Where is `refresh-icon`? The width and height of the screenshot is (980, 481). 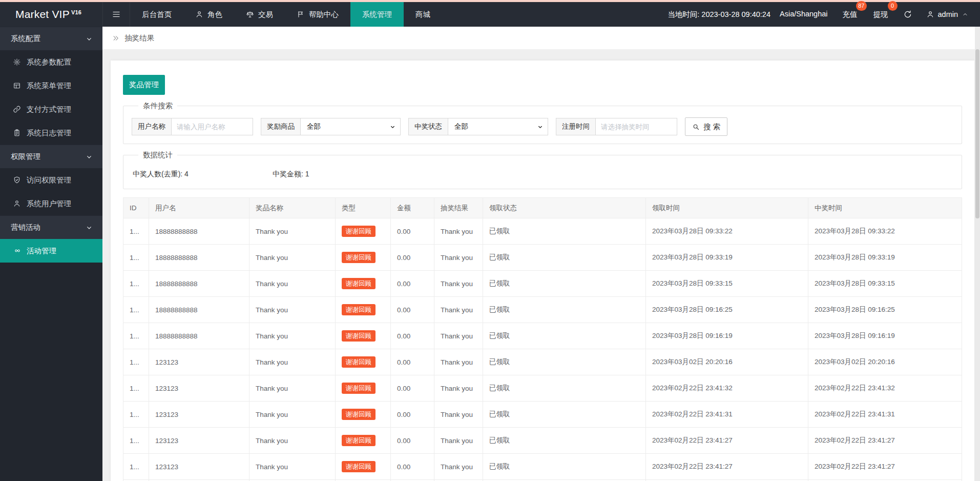
refresh-icon is located at coordinates (908, 14).